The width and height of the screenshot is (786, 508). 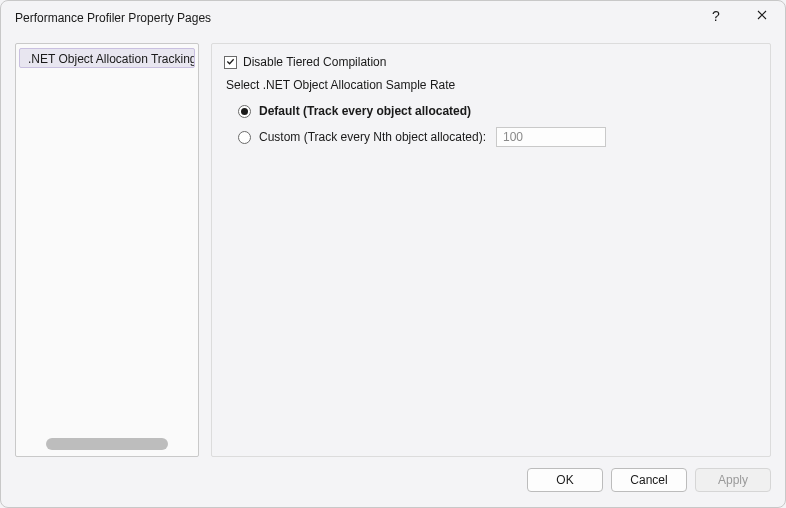 I want to click on radio-selected-dot-icon, so click(x=244, y=112).